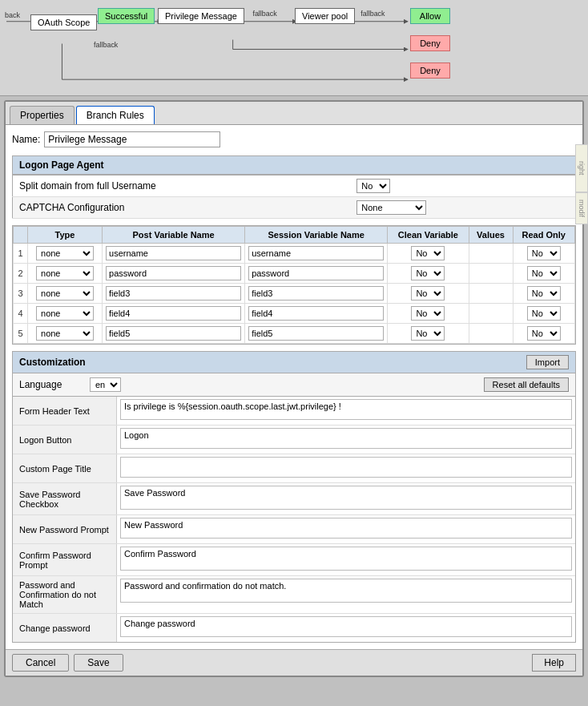 This screenshot has width=588, height=706. What do you see at coordinates (554, 663) in the screenshot?
I see `help-button: Help` at bounding box center [554, 663].